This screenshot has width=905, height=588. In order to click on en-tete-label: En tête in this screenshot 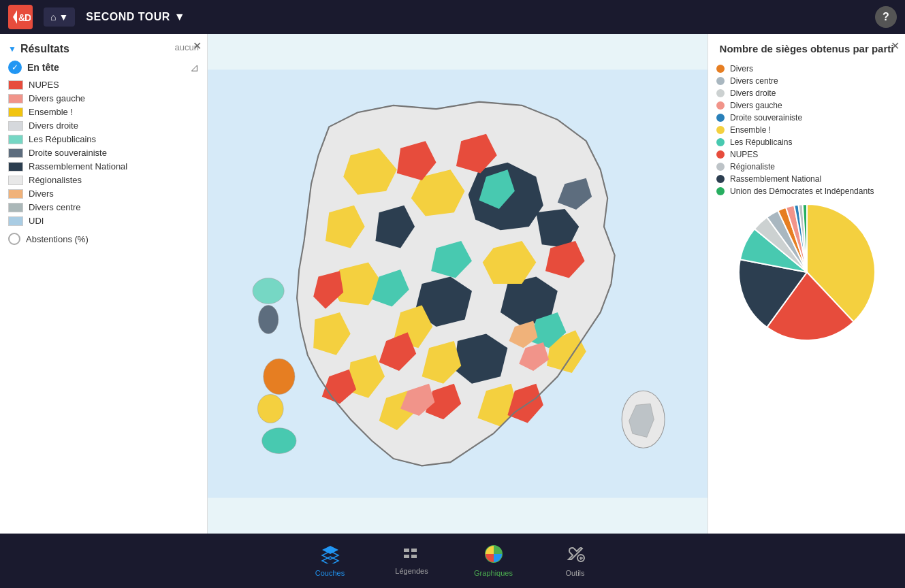, I will do `click(44, 67)`.